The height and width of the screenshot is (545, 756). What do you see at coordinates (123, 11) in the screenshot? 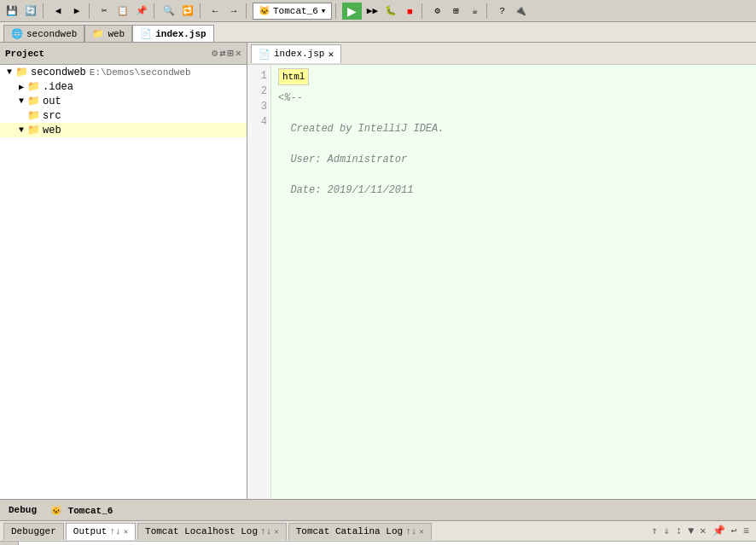
I see `toolbar-btn-copy: 📋` at bounding box center [123, 11].